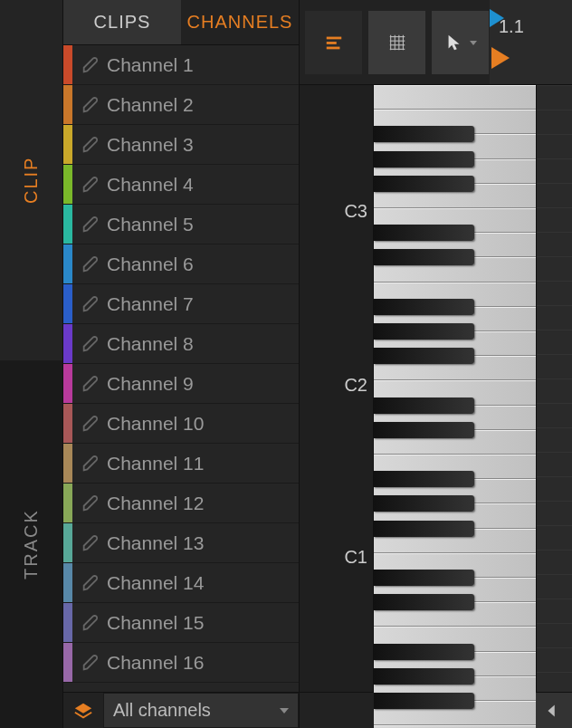 The height and width of the screenshot is (728, 572). Describe the element at coordinates (356, 558) in the screenshot. I see `octave-label: C1` at that location.